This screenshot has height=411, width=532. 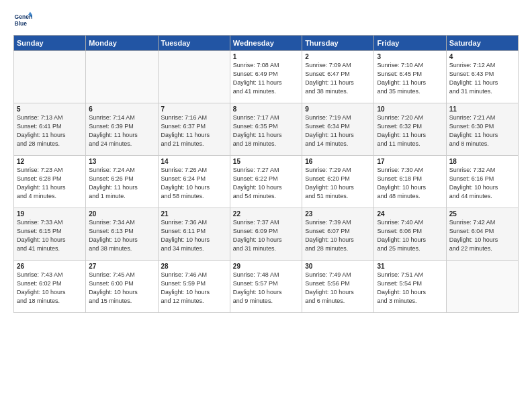 I want to click on week-row-5: 26Sunrise: 7:43 AMSunset: 6:02 PMDayligh…, so click(x=266, y=287).